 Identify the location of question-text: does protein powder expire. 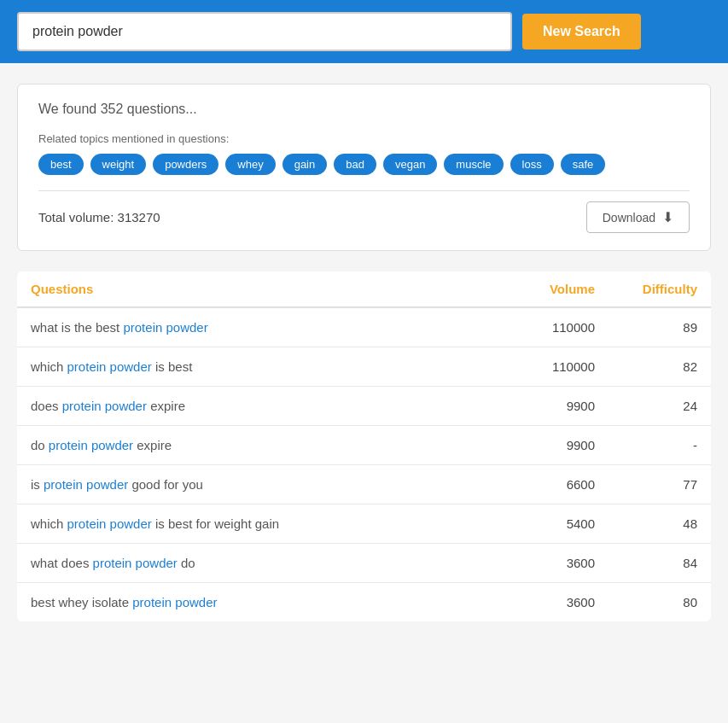
(261, 406).